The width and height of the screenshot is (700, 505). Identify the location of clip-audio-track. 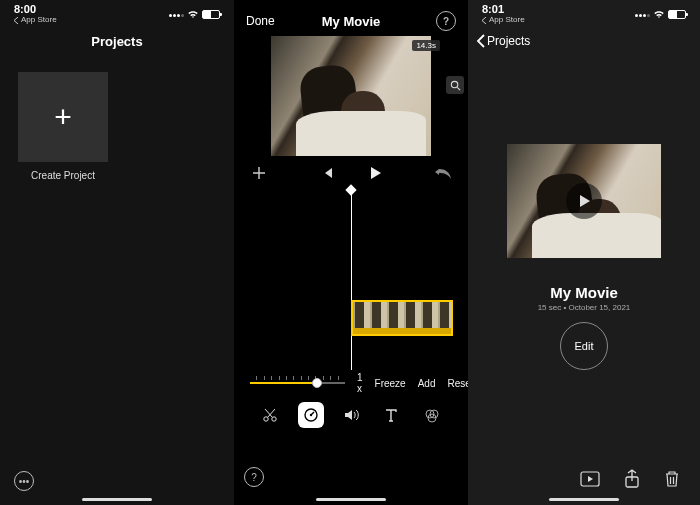
(402, 331).